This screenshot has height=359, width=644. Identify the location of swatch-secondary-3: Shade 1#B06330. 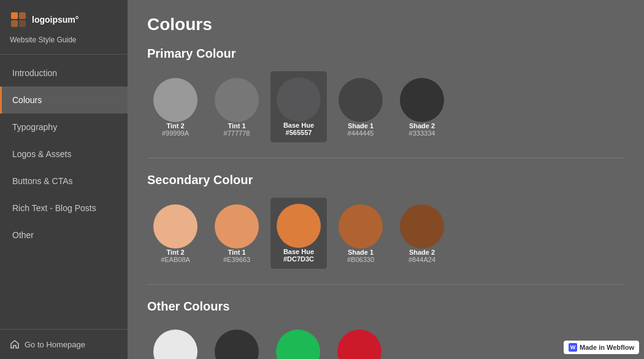
(361, 234).